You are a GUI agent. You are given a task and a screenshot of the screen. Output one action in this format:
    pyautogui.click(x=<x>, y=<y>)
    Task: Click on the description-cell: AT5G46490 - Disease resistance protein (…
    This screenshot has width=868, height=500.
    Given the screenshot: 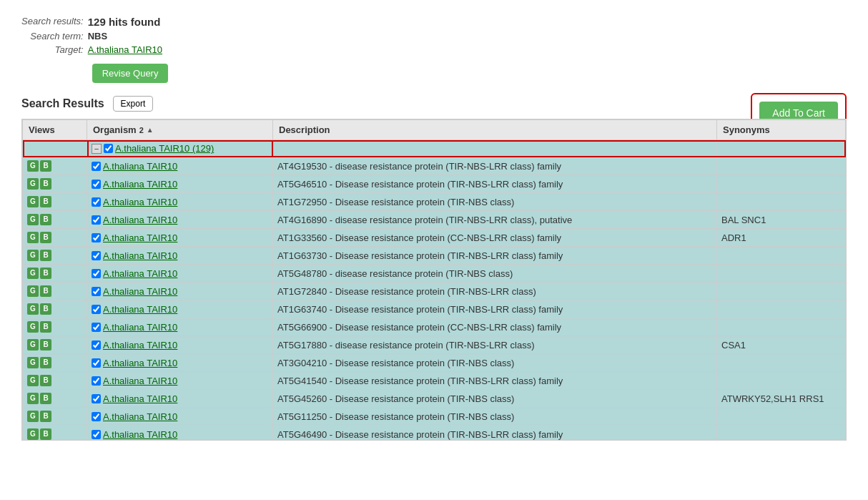 What is the action you would take?
    pyautogui.click(x=495, y=433)
    